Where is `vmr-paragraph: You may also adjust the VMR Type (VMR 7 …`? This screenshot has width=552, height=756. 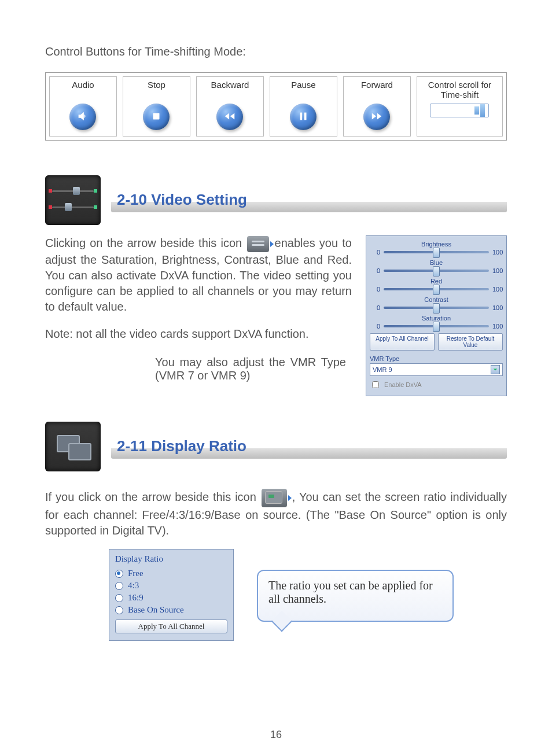 vmr-paragraph: You may also adjust the VMR Type (VMR 7 … is located at coordinates (198, 369).